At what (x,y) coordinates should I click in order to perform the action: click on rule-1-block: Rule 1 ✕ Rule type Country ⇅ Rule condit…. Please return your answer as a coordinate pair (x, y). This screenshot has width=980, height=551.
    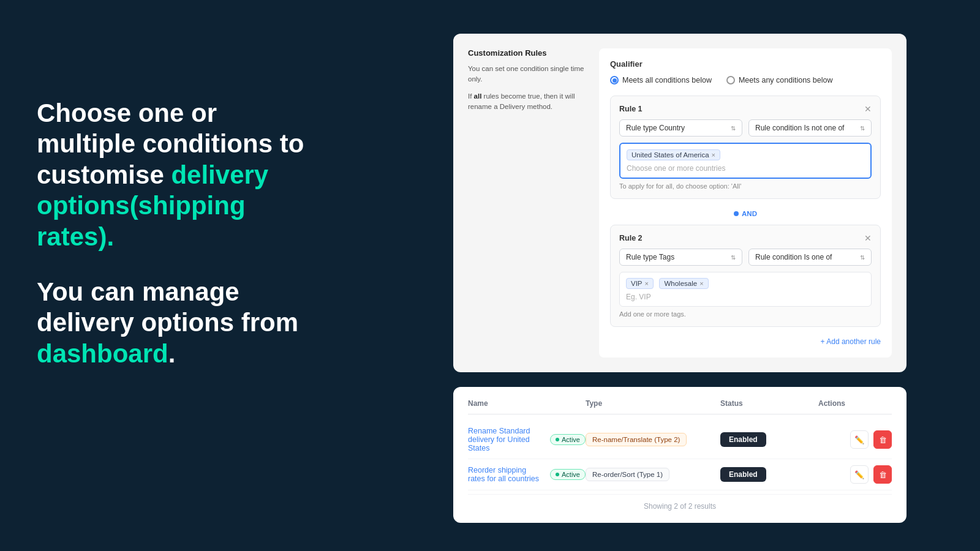
    Looking at the image, I should click on (745, 147).